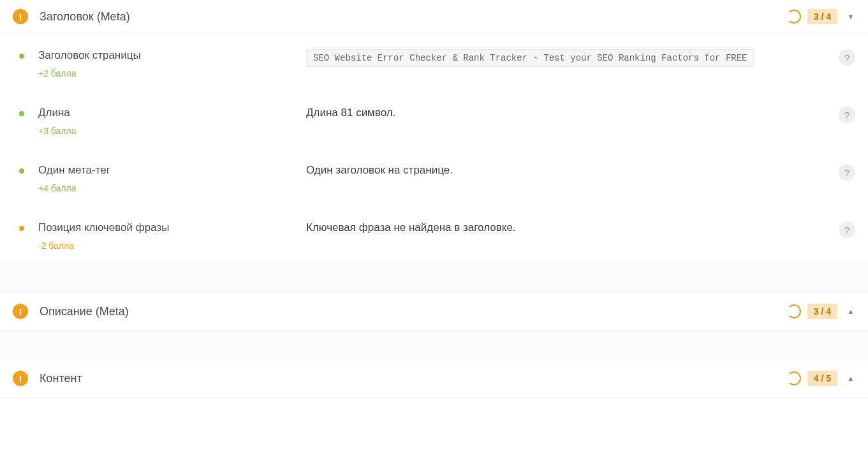 The image size is (868, 453). I want to click on chevron-down-icon: ▼, so click(851, 17).